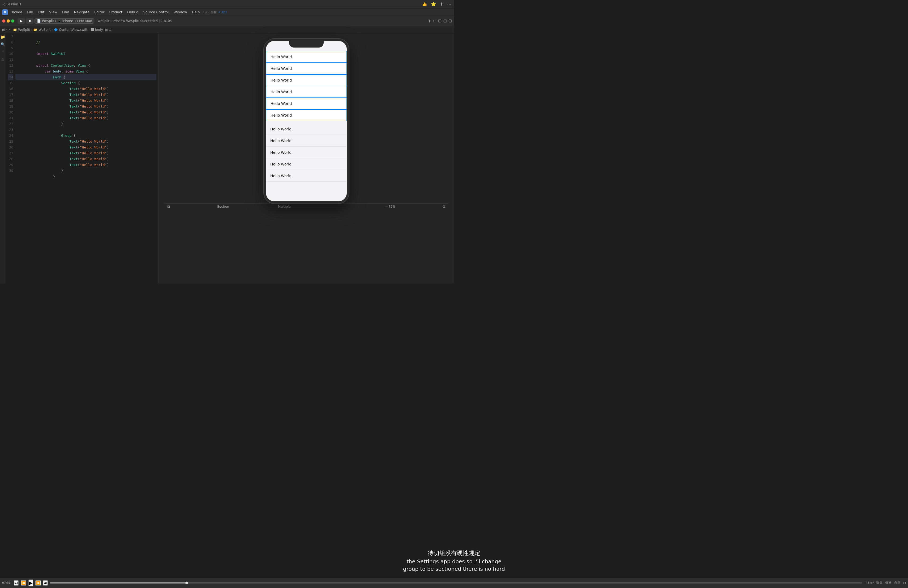  I want to click on menu-xcode: Xcode, so click(17, 12).